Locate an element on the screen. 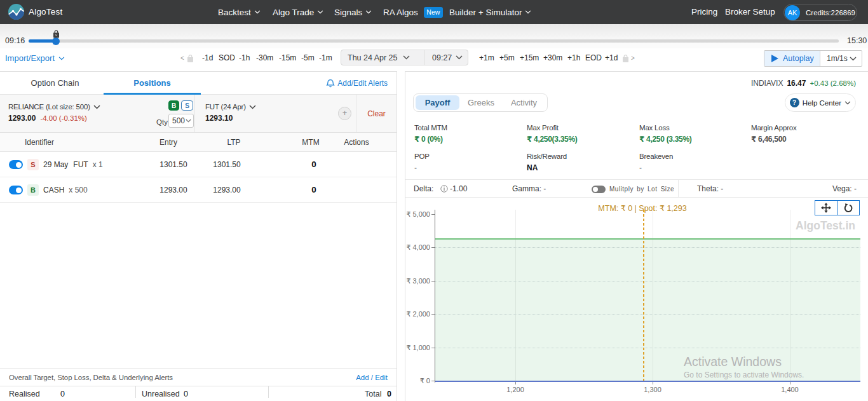  alerts-add-edit-link: Add / Edit is located at coordinates (372, 377).